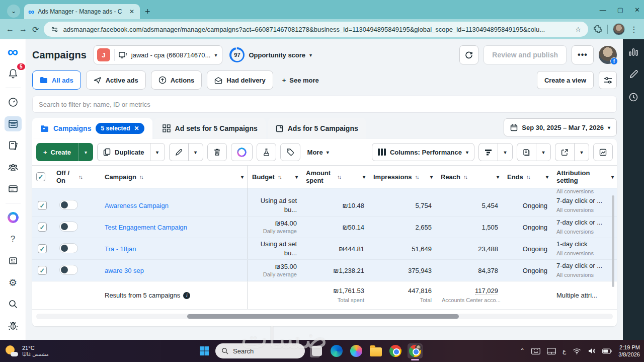  What do you see at coordinates (488, 152) in the screenshot?
I see `breakdown-button` at bounding box center [488, 152].